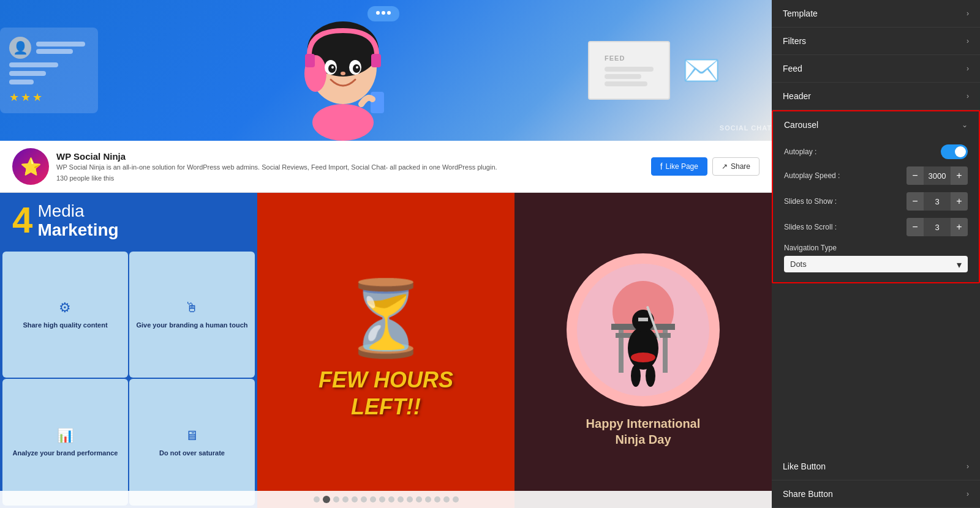  I want to click on autoplay-speed-label: Autoplay Speed :, so click(845, 176).